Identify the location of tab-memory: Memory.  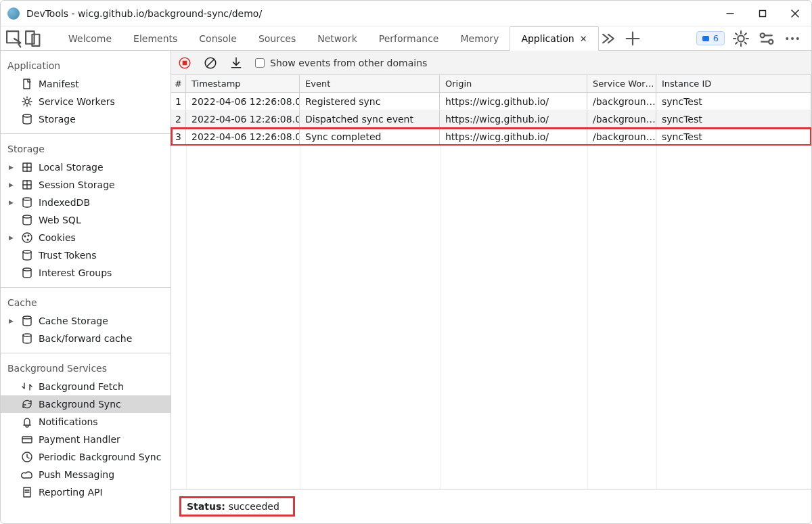
(479, 38).